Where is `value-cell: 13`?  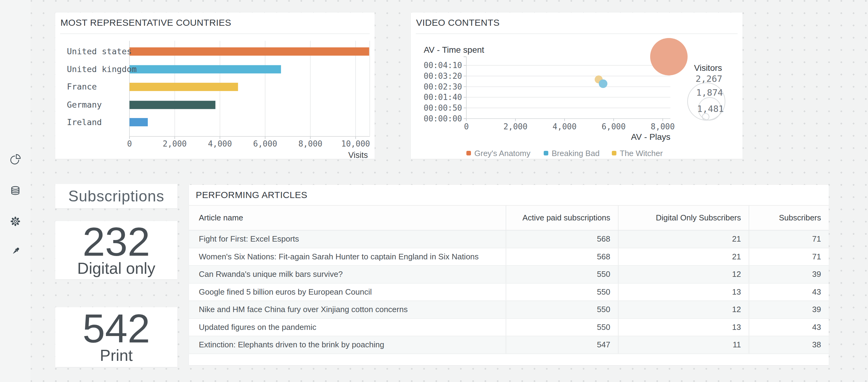 value-cell: 13 is located at coordinates (683, 327).